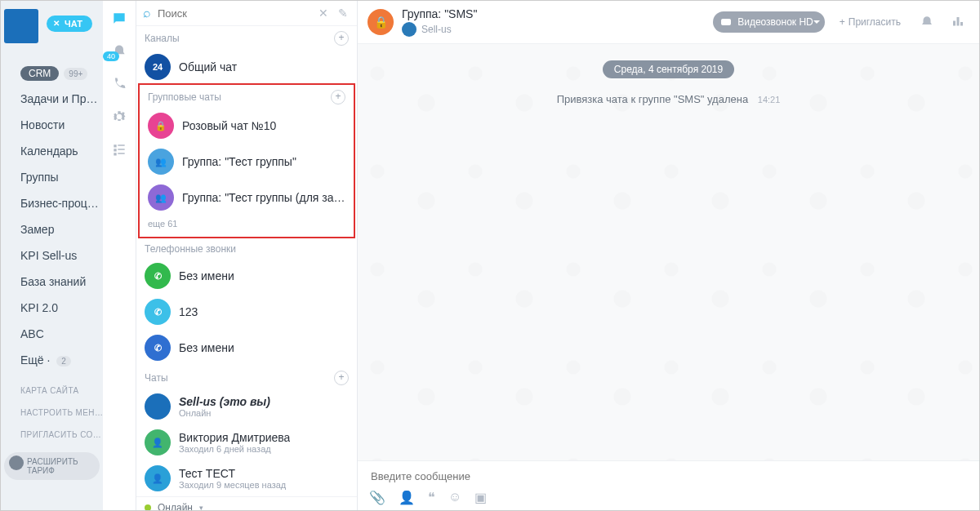 The image size is (980, 511). Describe the element at coordinates (247, 224) in the screenshot. I see `groups-more-link: еще 61` at that location.